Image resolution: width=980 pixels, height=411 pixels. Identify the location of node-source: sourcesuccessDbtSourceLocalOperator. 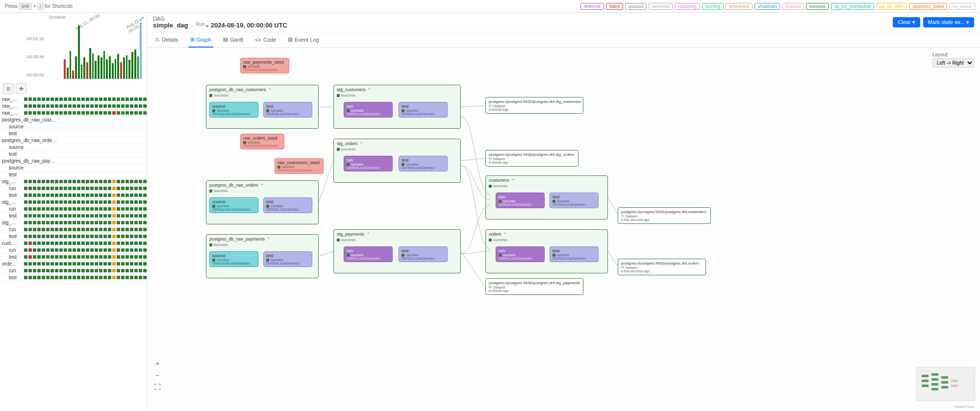
(234, 110).